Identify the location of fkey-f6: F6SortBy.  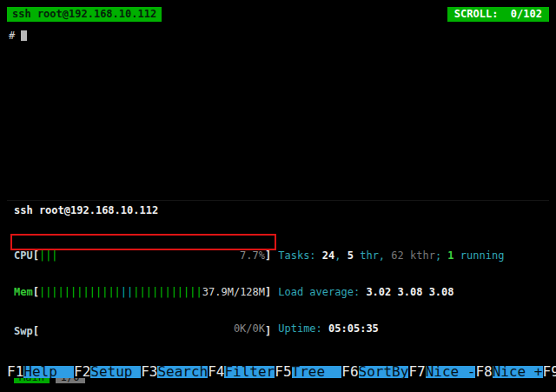
(375, 372).